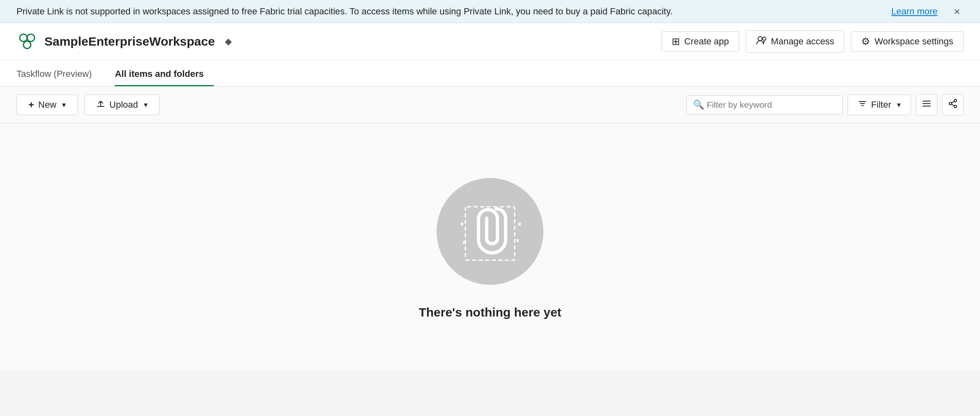 The height and width of the screenshot is (416, 980). What do you see at coordinates (229, 42) in the screenshot?
I see `premium-badge-icon: ◆` at bounding box center [229, 42].